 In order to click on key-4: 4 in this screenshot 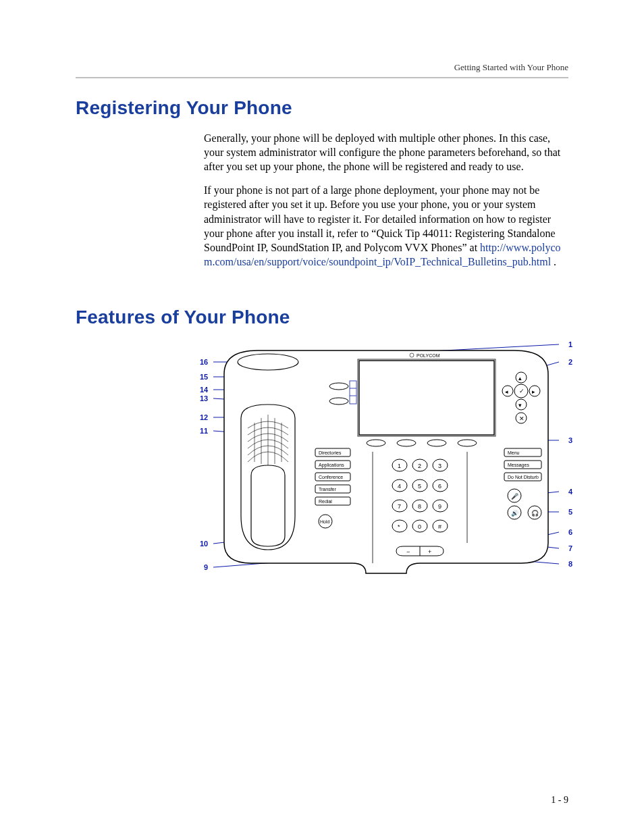, I will do `click(400, 486)`.